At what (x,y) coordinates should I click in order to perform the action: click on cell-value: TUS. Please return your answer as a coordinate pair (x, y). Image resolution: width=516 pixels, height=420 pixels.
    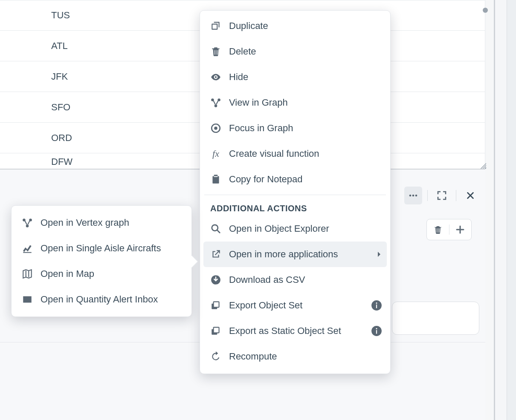
    Looking at the image, I should click on (61, 15).